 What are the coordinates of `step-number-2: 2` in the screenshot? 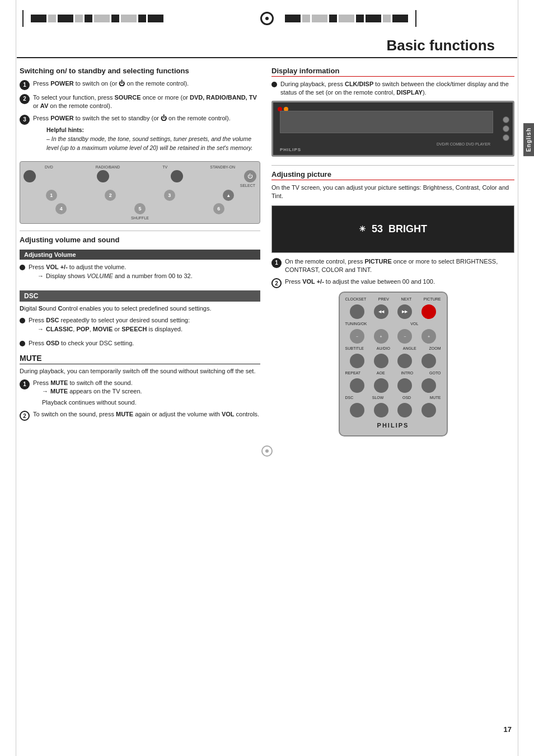 It's located at (25, 99).